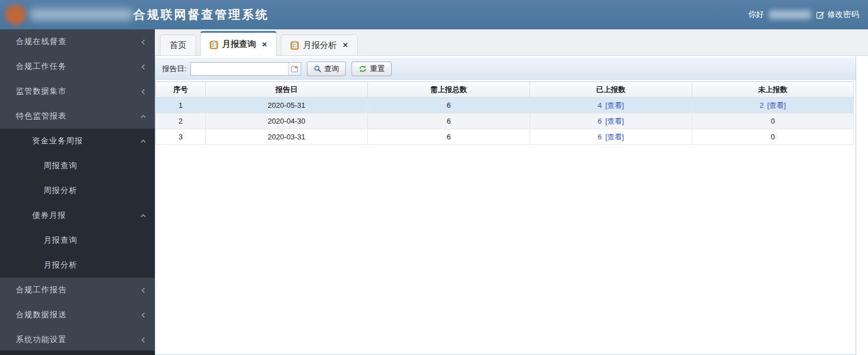  What do you see at coordinates (773, 90) in the screenshot?
I see `column-header-unreported: 未上报数` at bounding box center [773, 90].